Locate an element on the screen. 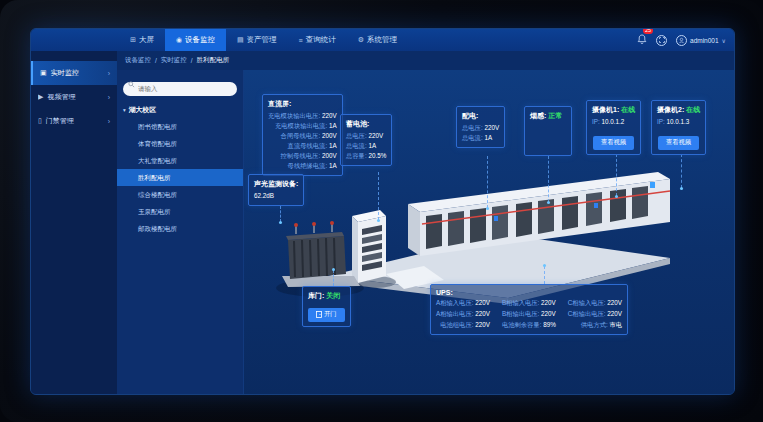 The width and height of the screenshot is (763, 422). tab-label: 大屏 is located at coordinates (146, 40).